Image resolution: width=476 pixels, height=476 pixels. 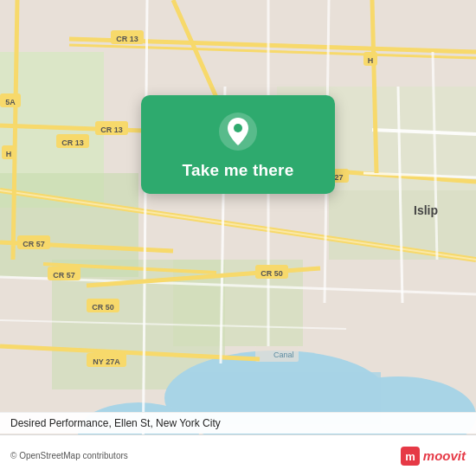 I want to click on bottom-bar: © OpenStreetMap contributors m moovit, so click(x=238, y=455).